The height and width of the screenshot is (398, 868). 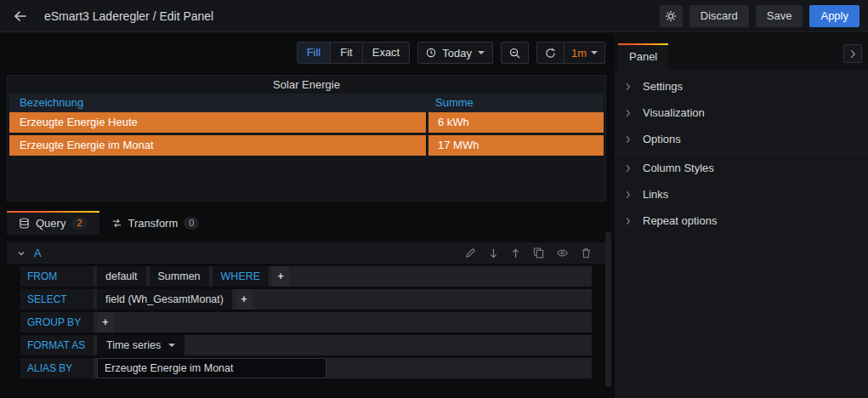 What do you see at coordinates (563, 253) in the screenshot?
I see `disable-query-button` at bounding box center [563, 253].